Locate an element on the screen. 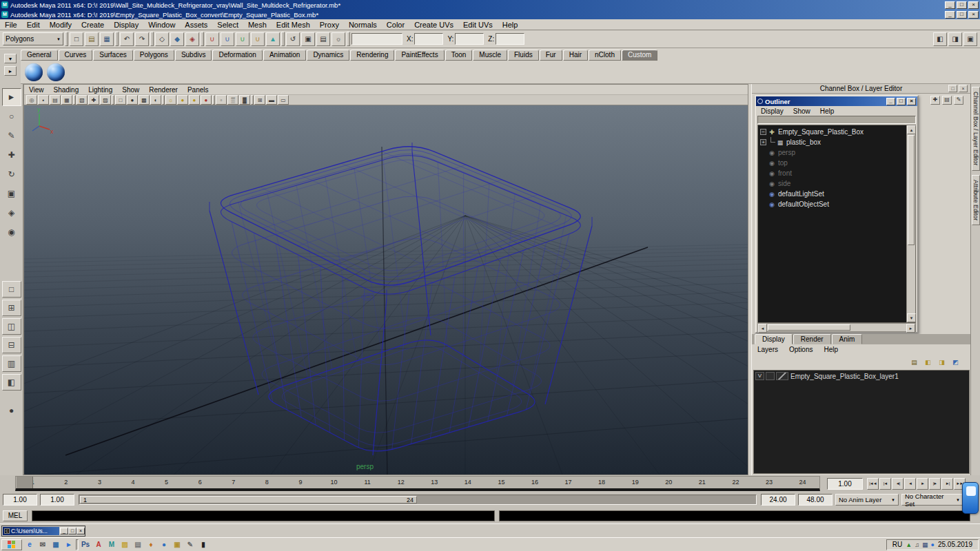 The height and width of the screenshot is (551, 980). select-camera-icon: ◎ is located at coordinates (32, 100).